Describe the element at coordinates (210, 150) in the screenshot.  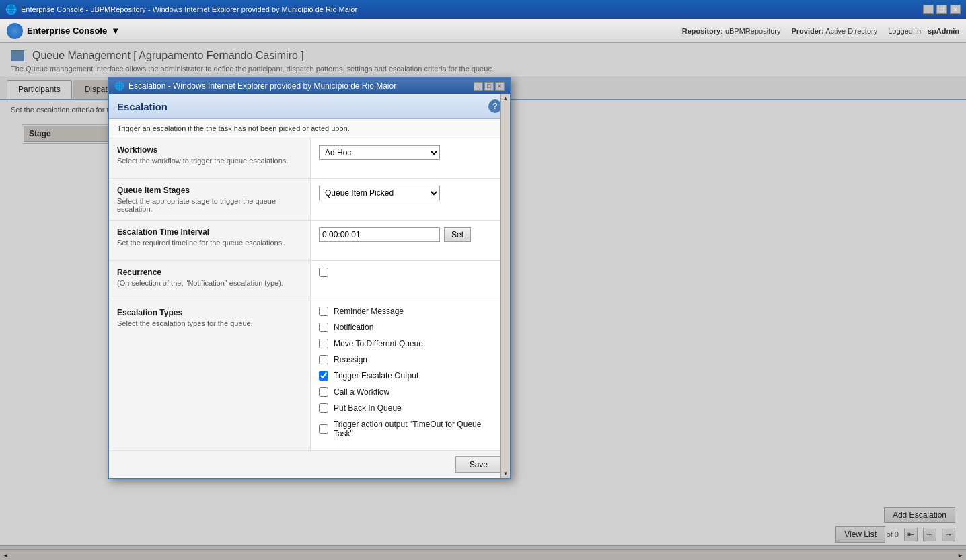
I see `workflows-title: Workflows` at that location.